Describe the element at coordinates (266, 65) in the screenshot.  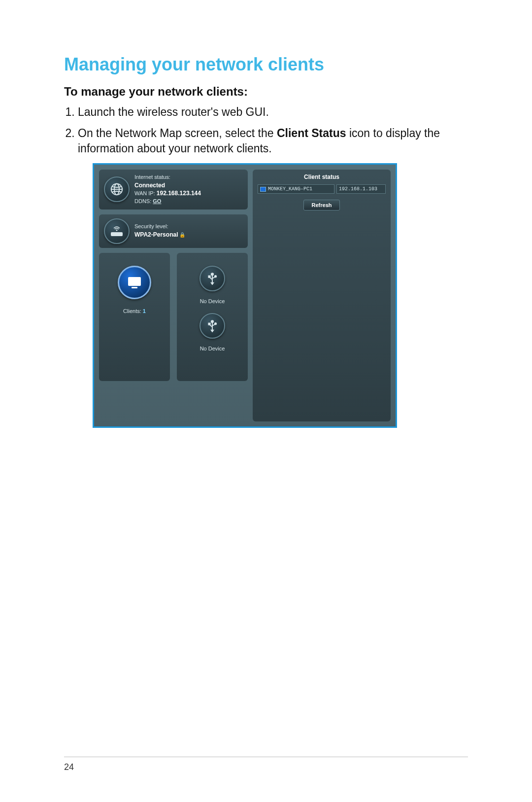
I see `page-title: Managing your network clients` at that location.